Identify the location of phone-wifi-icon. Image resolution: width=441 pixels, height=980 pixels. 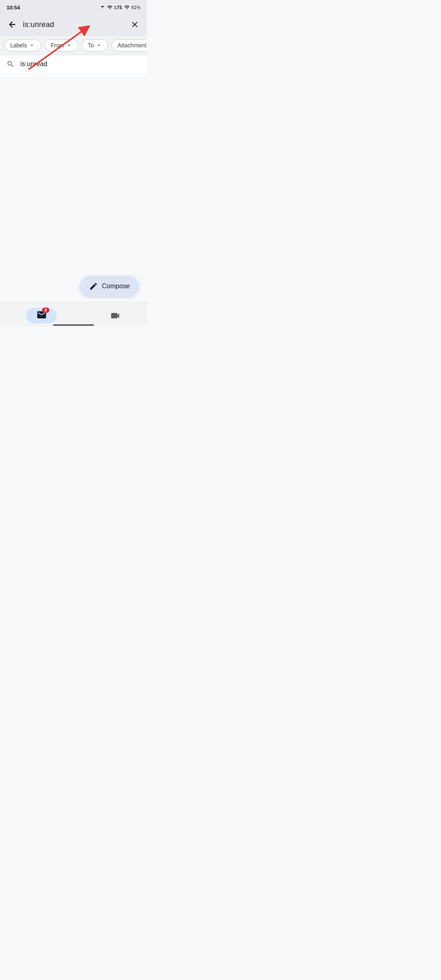
(102, 7).